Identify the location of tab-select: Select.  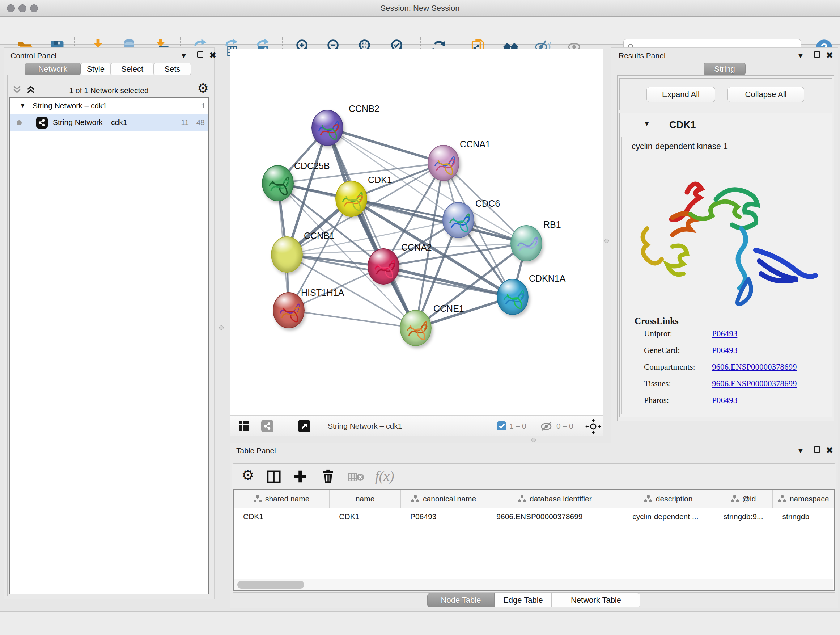
(132, 69).